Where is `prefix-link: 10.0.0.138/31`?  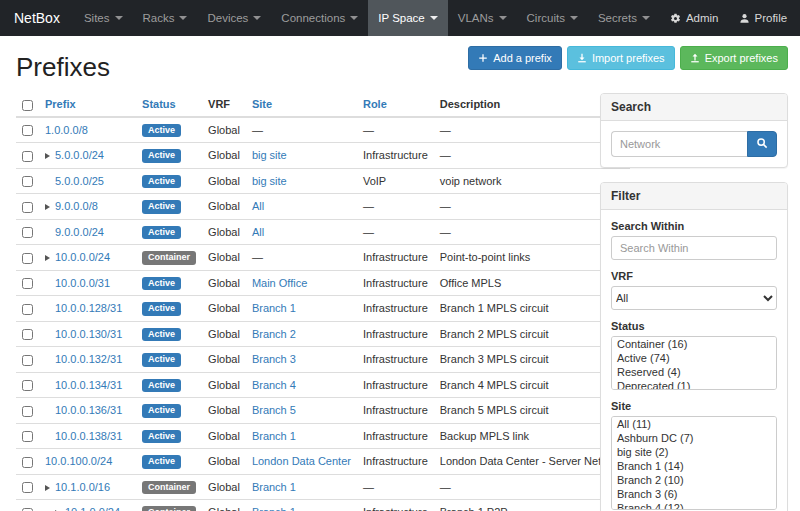 prefix-link: 10.0.0.138/31 is located at coordinates (88, 436).